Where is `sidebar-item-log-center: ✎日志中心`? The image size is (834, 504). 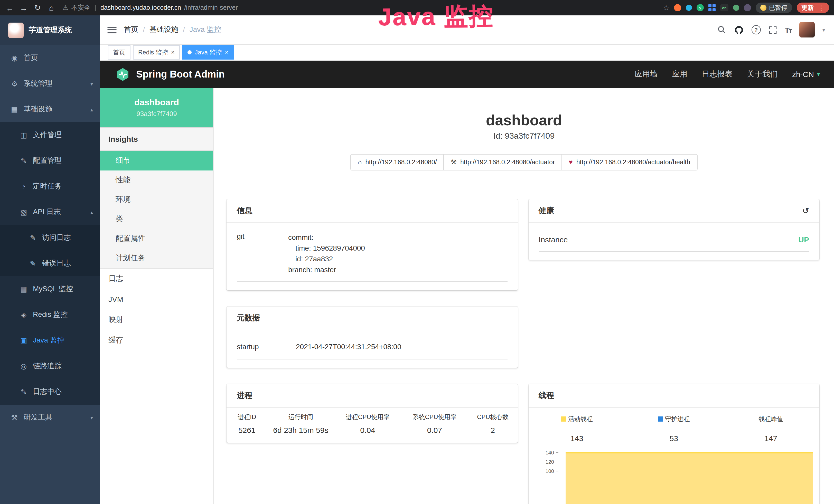 sidebar-item-log-center: ✎日志中心 is located at coordinates (50, 392).